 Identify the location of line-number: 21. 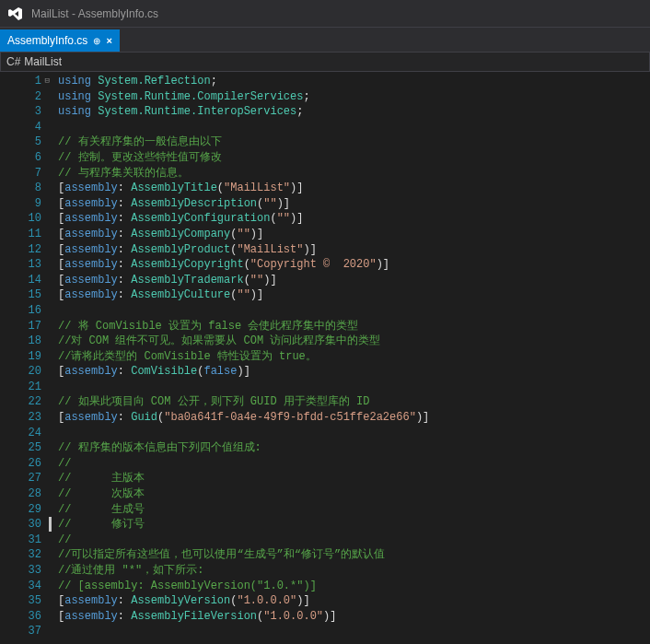
(20, 387).